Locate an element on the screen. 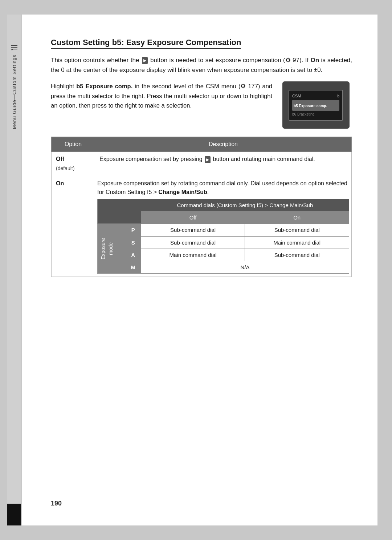 The image size is (392, 540). s-off-dial: Sub-command dial is located at coordinates (193, 242).